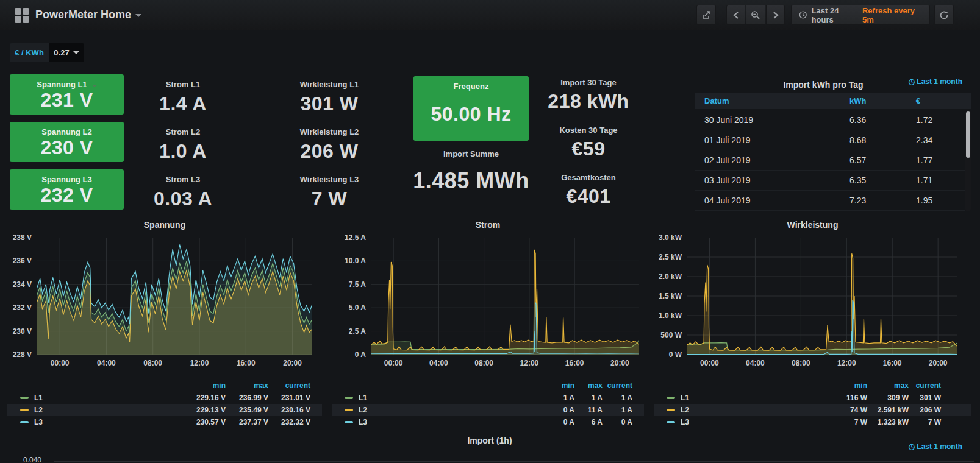 The height and width of the screenshot is (463, 980). What do you see at coordinates (756, 15) in the screenshot?
I see `zoom-out-button` at bounding box center [756, 15].